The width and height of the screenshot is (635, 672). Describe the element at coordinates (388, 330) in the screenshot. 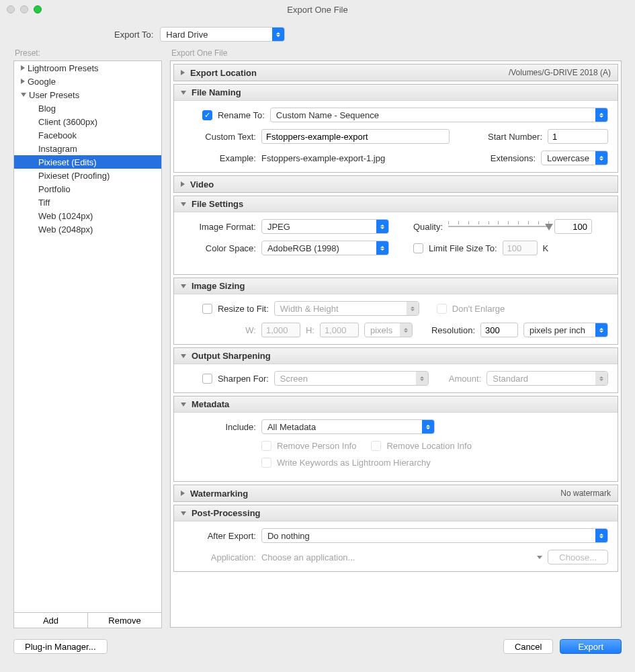

I see `size-unit-select: pixels` at that location.